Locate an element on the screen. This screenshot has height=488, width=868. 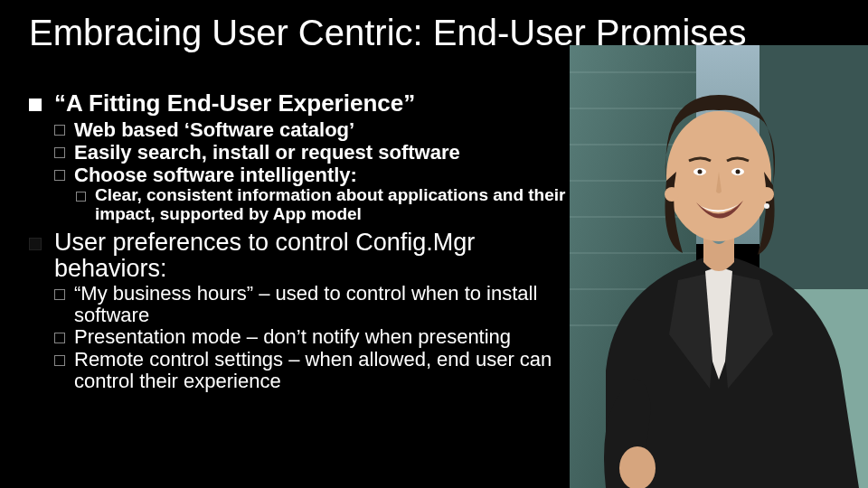
bullet-l1-preferences: User preferences to control Config.Mgr b… is located at coordinates (300, 255).